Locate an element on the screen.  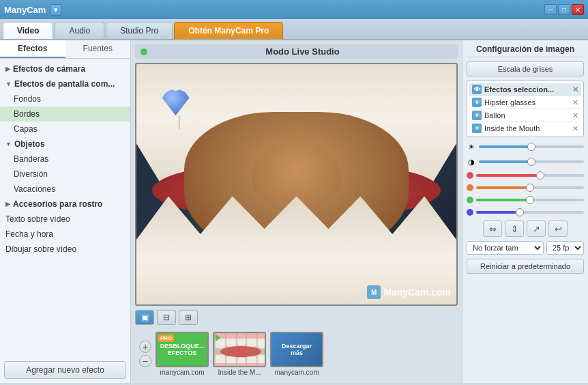
thumb-desbloquear-text1: DESBLOQUE... is located at coordinates (183, 346).